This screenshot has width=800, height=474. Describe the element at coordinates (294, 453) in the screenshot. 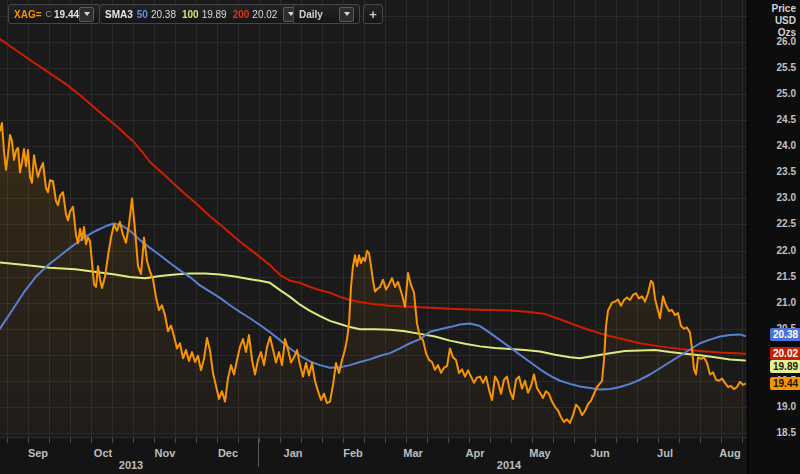

I see `month-label-jan: Jan` at that location.